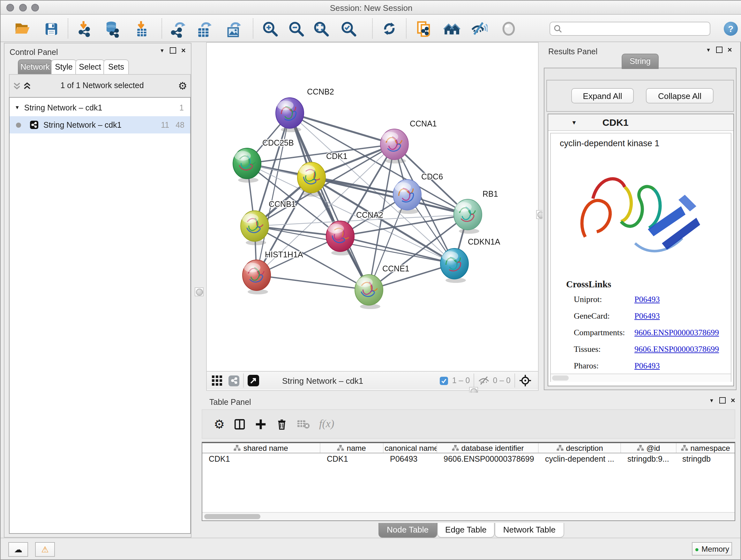 The image size is (741, 560). What do you see at coordinates (323, 381) in the screenshot?
I see `view-network-name: String Network – cdk1` at bounding box center [323, 381].